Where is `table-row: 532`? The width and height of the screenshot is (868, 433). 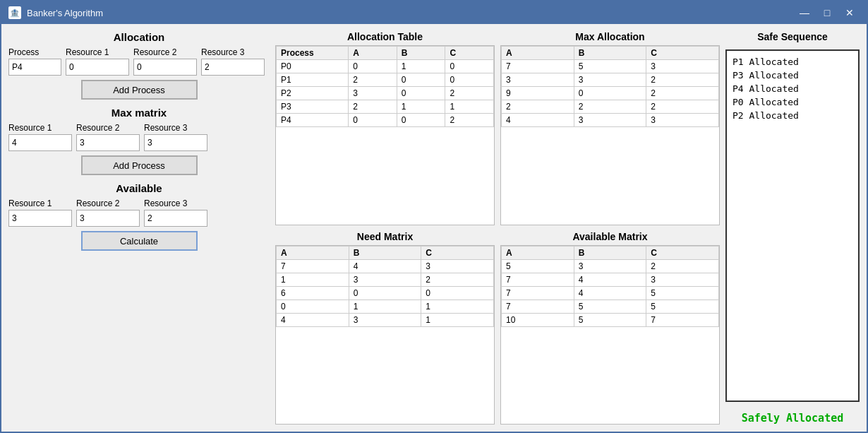
table-row: 532 is located at coordinates (610, 266).